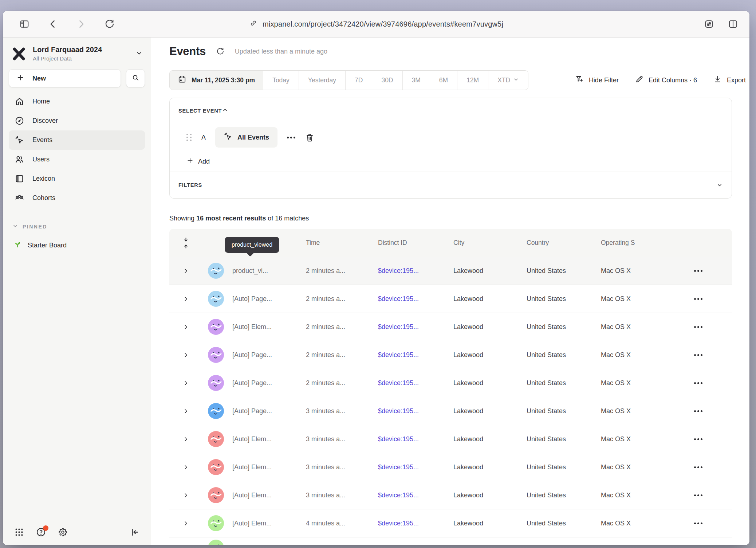 This screenshot has width=756, height=548. I want to click on sidebar-item-cohorts: Cohorts, so click(77, 198).